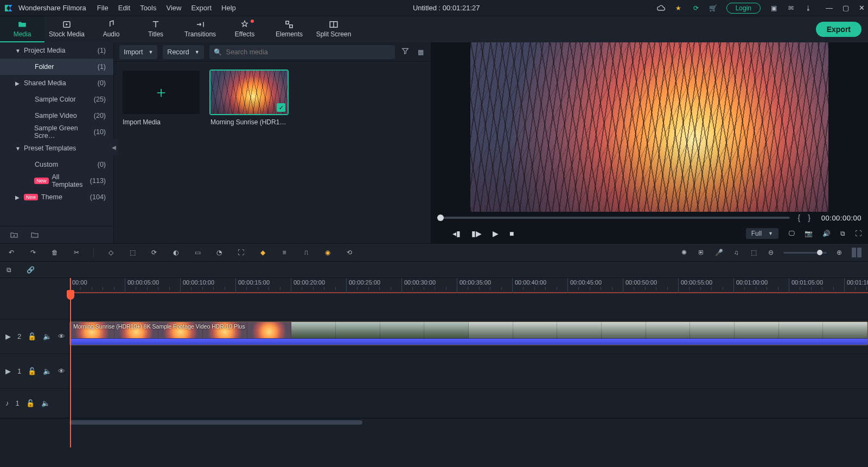 This screenshot has width=868, height=467. Describe the element at coordinates (302, 52) in the screenshot. I see `search-box: 🔍` at that location.